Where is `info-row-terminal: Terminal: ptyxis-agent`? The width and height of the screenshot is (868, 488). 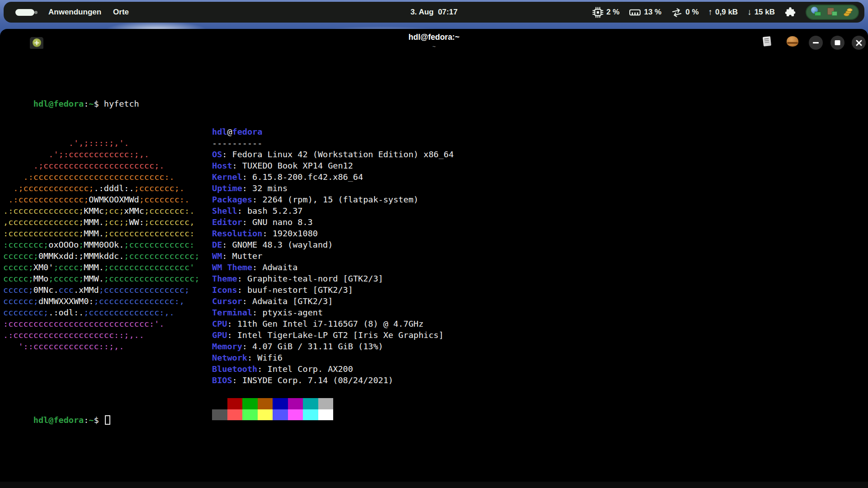 info-row-terminal: Terminal: ptyxis-agent is located at coordinates (333, 313).